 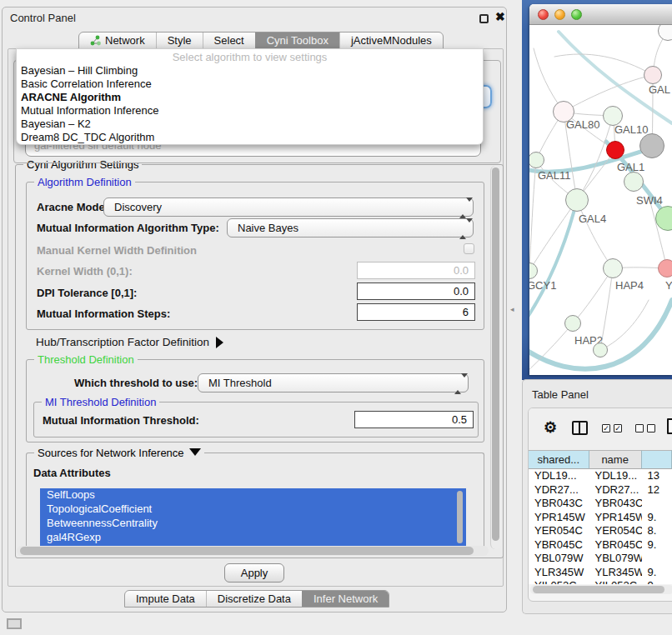 I want to click on algorithm-option: Dream8 DC_TDC Algorithm, so click(x=250, y=138).